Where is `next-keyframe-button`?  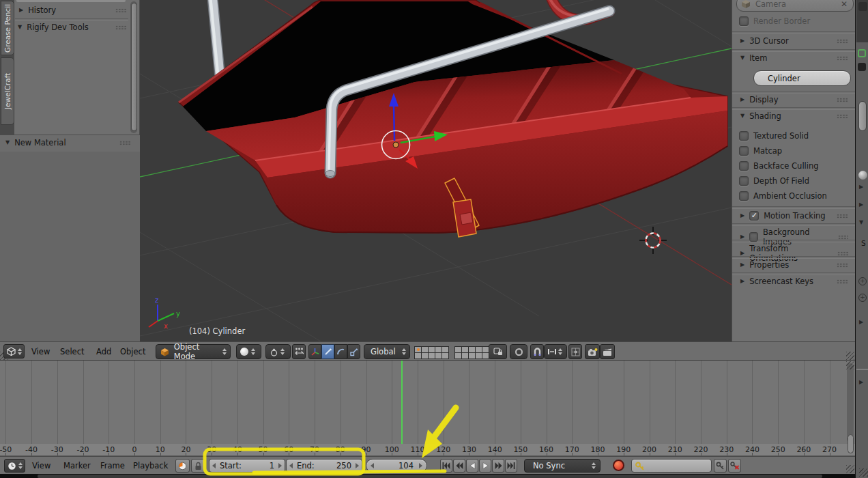
next-keyframe-button is located at coordinates (498, 466).